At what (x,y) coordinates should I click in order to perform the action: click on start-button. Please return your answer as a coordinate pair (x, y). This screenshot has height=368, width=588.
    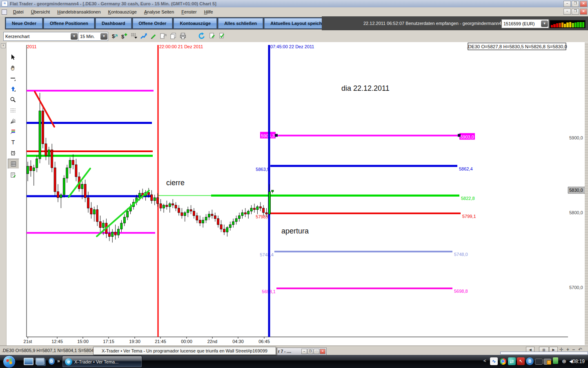
    Looking at the image, I should click on (9, 361).